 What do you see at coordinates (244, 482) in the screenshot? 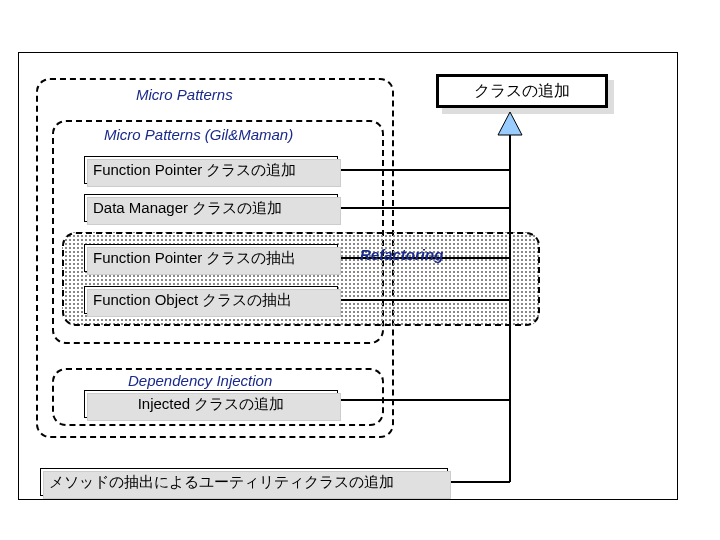
I see `utility-box: メソッドの抽出によるユーティリティクラスの追加` at bounding box center [244, 482].